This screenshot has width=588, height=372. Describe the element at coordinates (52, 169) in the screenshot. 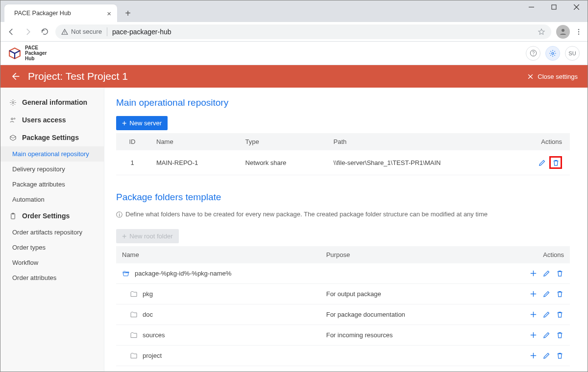

I see `sidebar-sub-delivery-repo: Delivery repository` at that location.